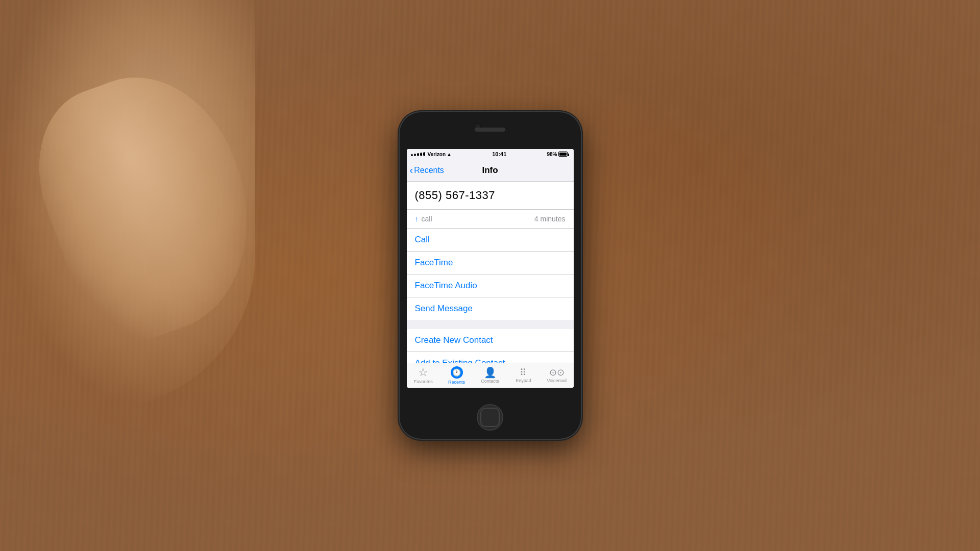 The width and height of the screenshot is (980, 551). What do you see at coordinates (457, 372) in the screenshot?
I see `recents-icon: 🕐` at bounding box center [457, 372].